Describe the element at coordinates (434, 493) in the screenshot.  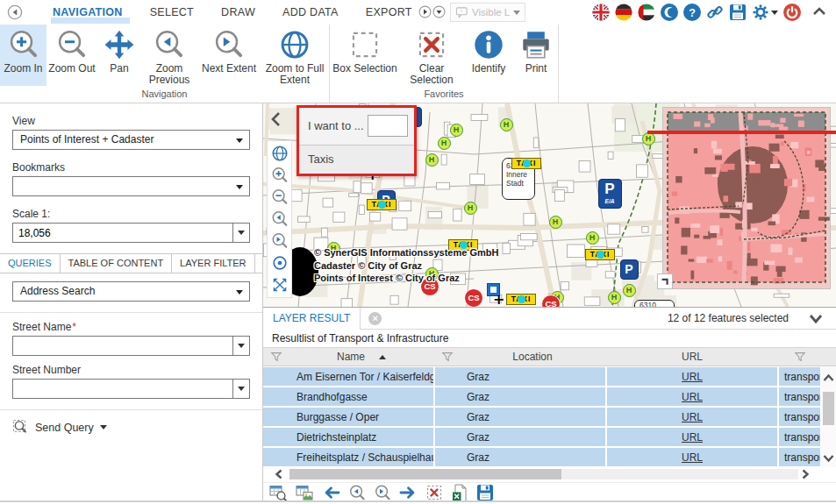
I see `clear-result-selection-icon` at that location.